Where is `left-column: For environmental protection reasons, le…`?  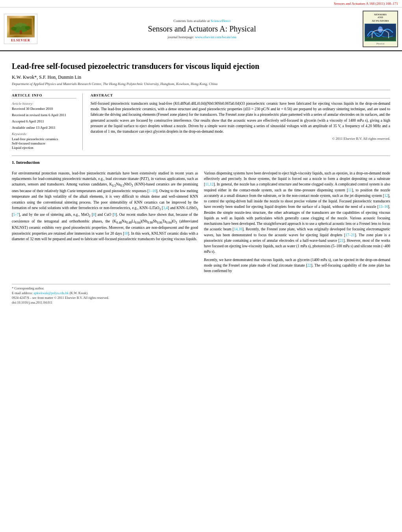 left-column: For environmental protection reasons, le… is located at coordinates (105, 224).